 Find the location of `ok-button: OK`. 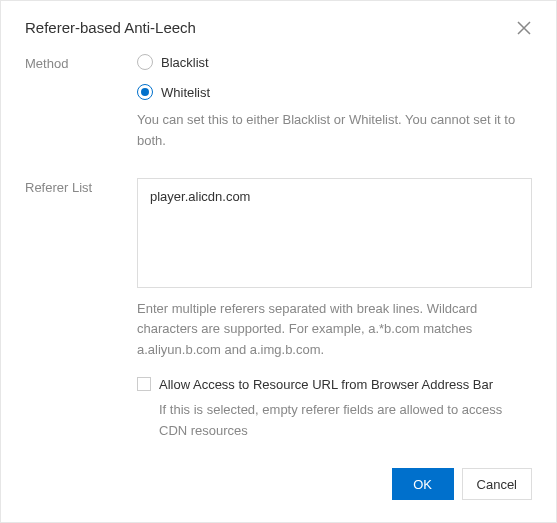

ok-button: OK is located at coordinates (423, 484).